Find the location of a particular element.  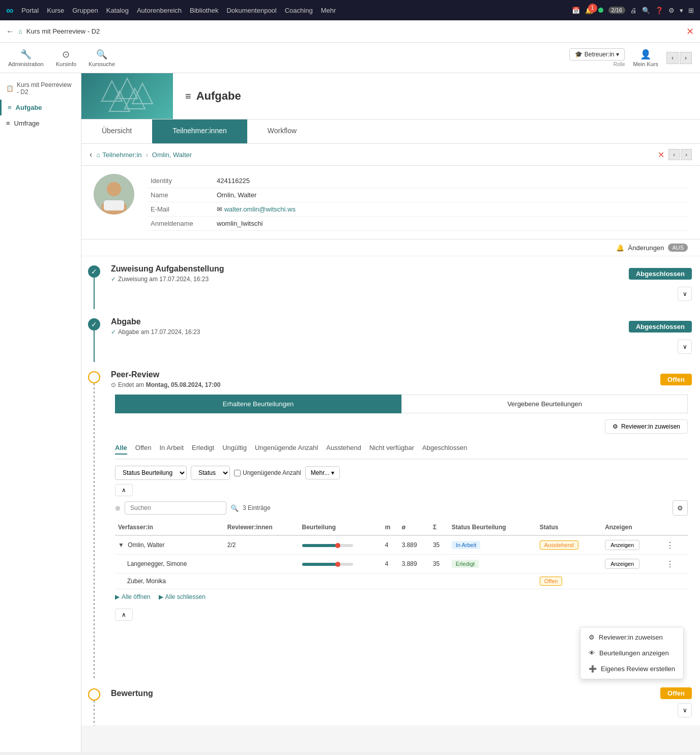

step-peer-review-line is located at coordinates (94, 531).